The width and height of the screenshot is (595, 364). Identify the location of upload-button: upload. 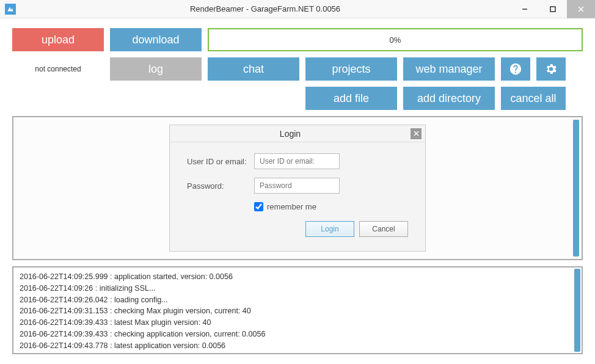
(58, 40).